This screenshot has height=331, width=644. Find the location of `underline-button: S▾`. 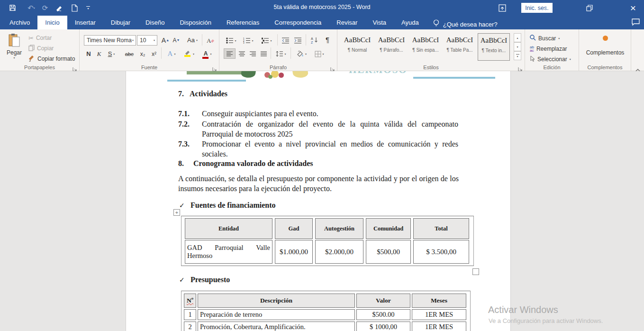

underline-button: S▾ is located at coordinates (111, 54).